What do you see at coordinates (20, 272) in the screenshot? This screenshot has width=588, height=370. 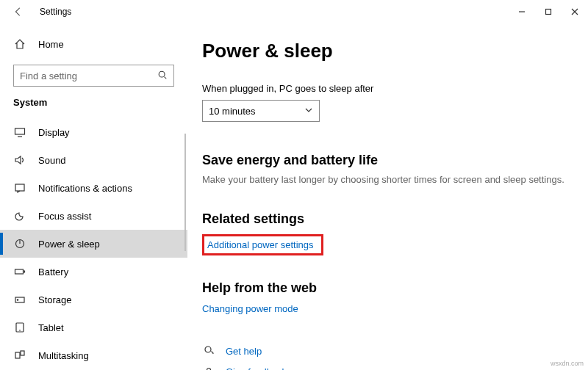 I see `battery-icon` at bounding box center [20, 272].